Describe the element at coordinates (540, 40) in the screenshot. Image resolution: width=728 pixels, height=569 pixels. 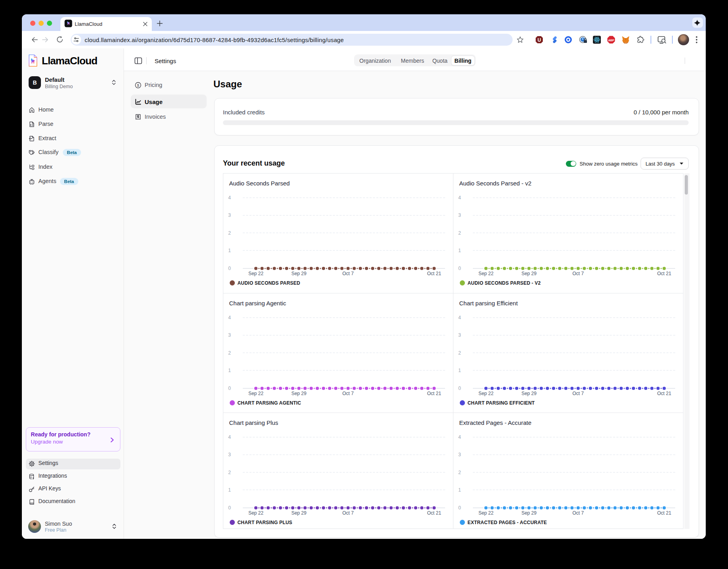
I see `svg-text: U` at that location.